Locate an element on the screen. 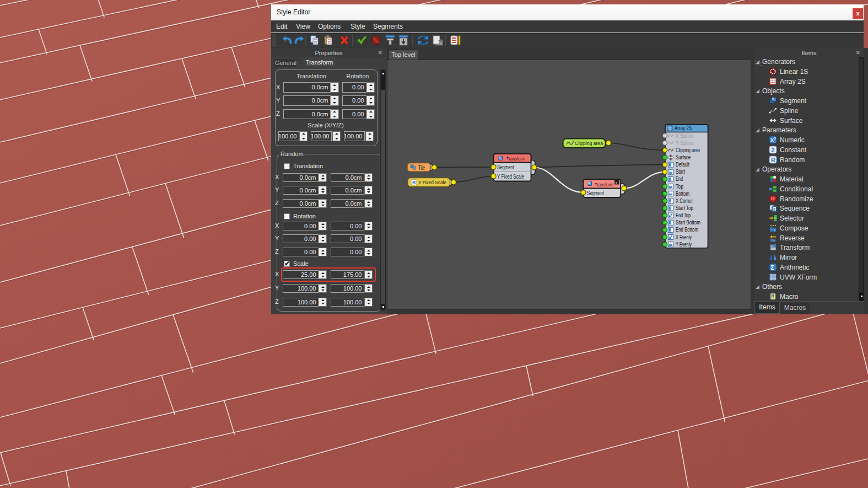  svg-text: Σ is located at coordinates (773, 267).